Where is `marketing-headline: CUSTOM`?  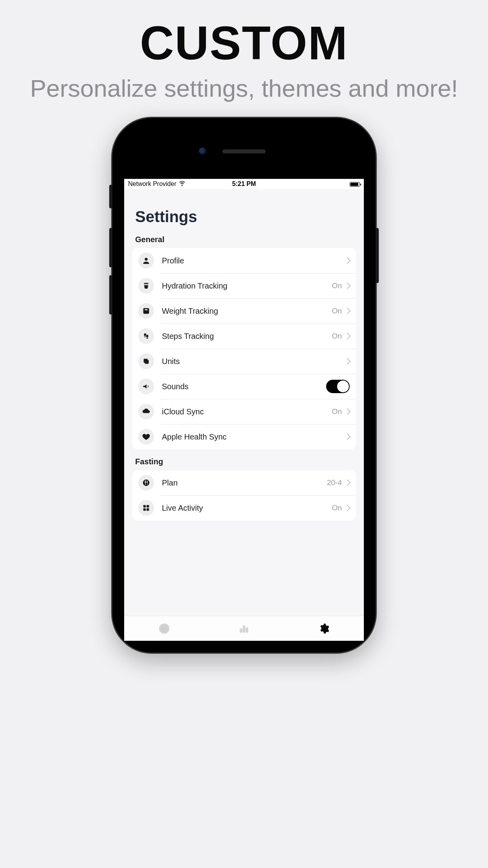
marketing-headline: CUSTOM is located at coordinates (244, 43).